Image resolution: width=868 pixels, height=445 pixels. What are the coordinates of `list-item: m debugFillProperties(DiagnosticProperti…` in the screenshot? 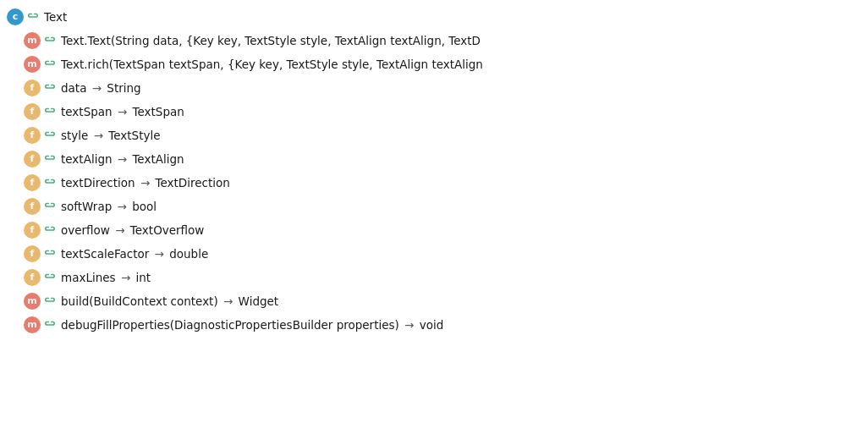 It's located at (434, 325).